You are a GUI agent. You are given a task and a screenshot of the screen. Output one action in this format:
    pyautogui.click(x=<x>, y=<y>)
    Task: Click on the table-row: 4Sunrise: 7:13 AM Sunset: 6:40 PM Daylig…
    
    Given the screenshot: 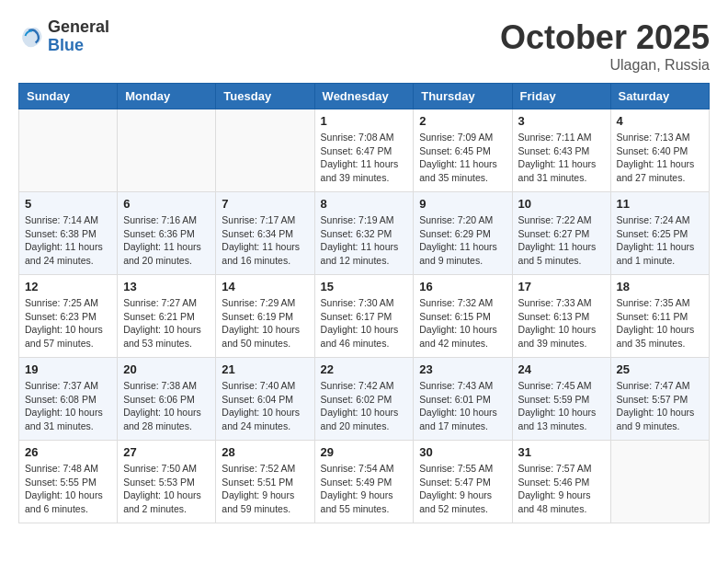 What is the action you would take?
    pyautogui.click(x=660, y=151)
    